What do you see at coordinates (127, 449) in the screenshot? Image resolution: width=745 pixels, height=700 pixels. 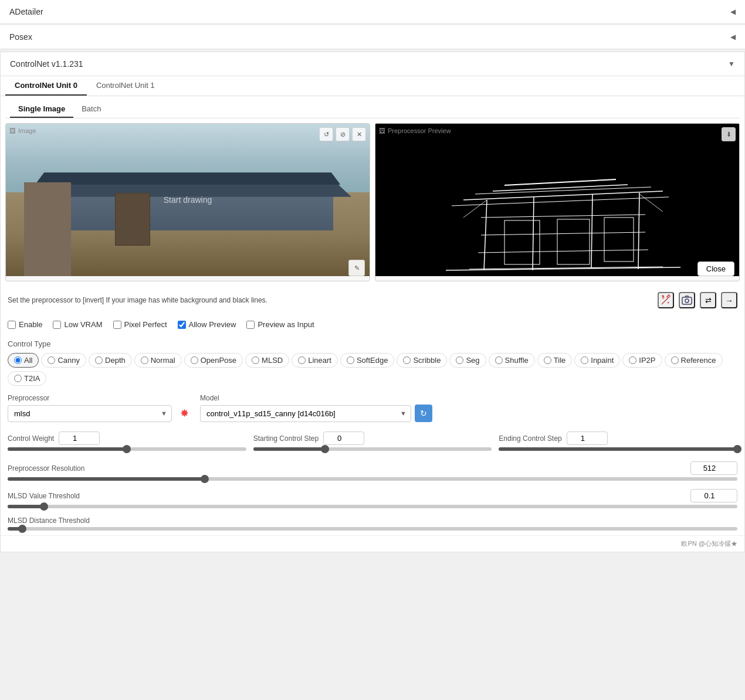 I see `control-weight-track` at bounding box center [127, 449].